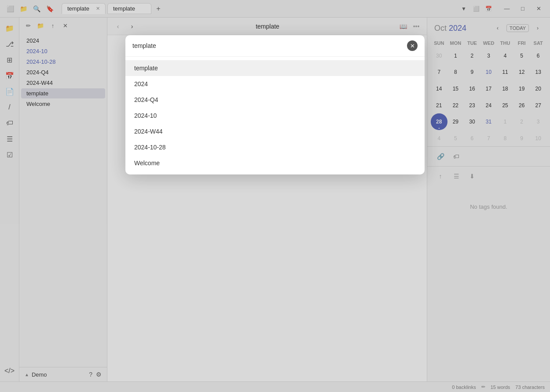 This screenshot has width=550, height=392. Describe the element at coordinates (275, 68) in the screenshot. I see `modal-item-0: template` at that location.